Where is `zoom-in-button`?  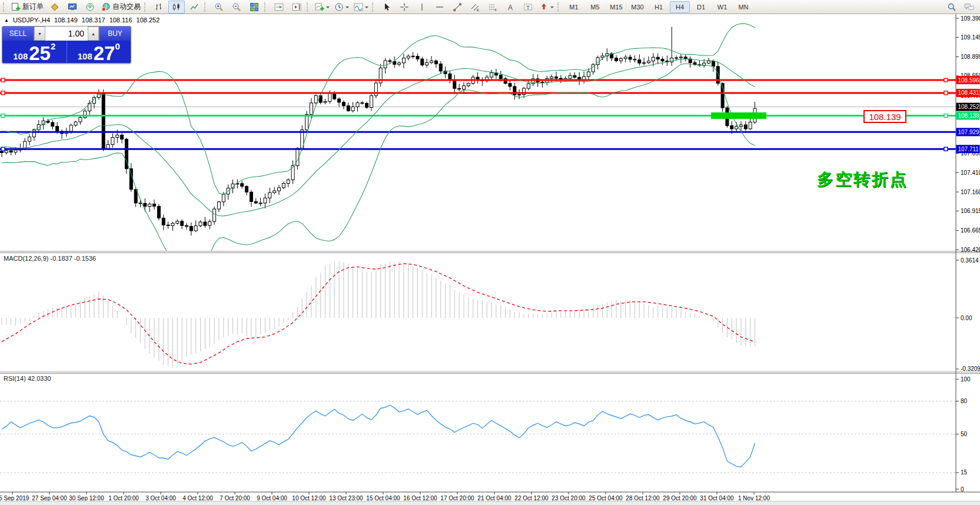
zoom-in-button is located at coordinates (219, 7).